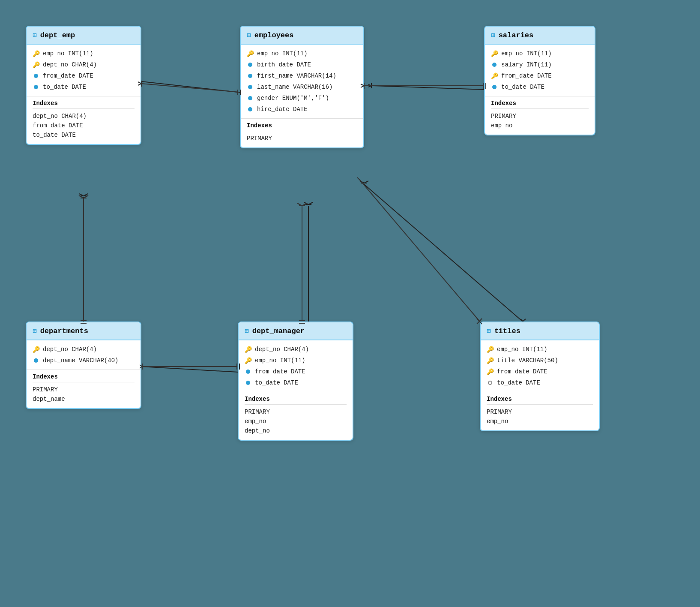 Image resolution: width=700 pixels, height=607 pixels. I want to click on field-text: salary INT(11), so click(526, 65).